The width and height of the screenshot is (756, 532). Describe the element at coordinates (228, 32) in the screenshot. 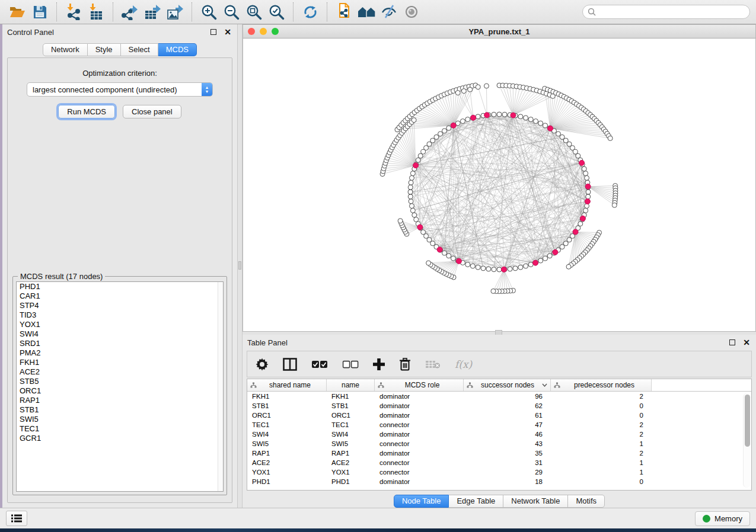

I see `close-panel-button: ✕` at that location.